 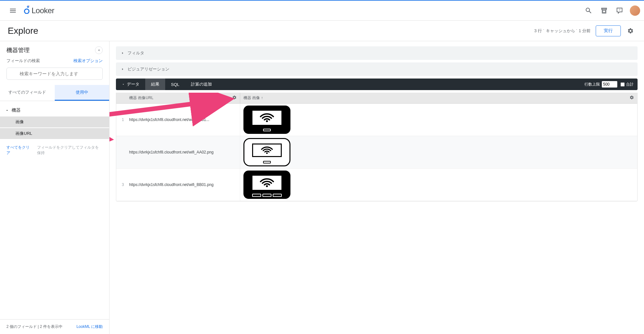 What do you see at coordinates (377, 120) in the screenshot?
I see `table-row: 1 https://dvrkjx1sfchf8.cloudfront.net/w…` at bounding box center [377, 120].